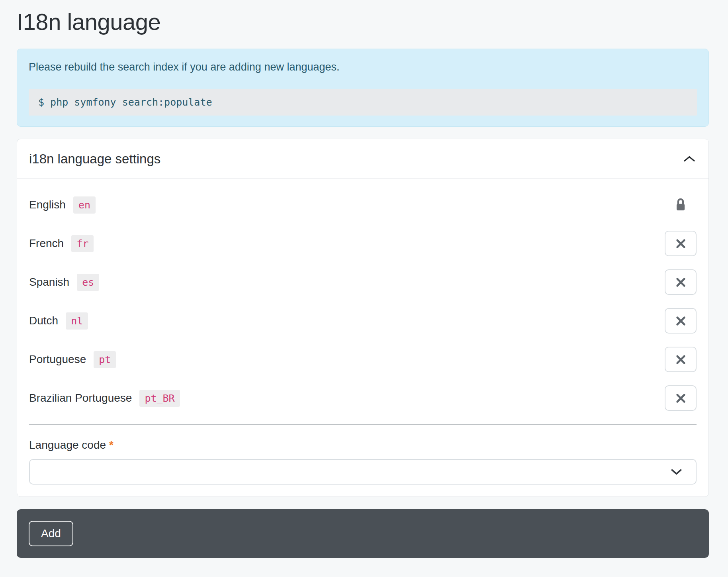  I want to click on command-code-block: $ php symfony search:populate, so click(363, 102).